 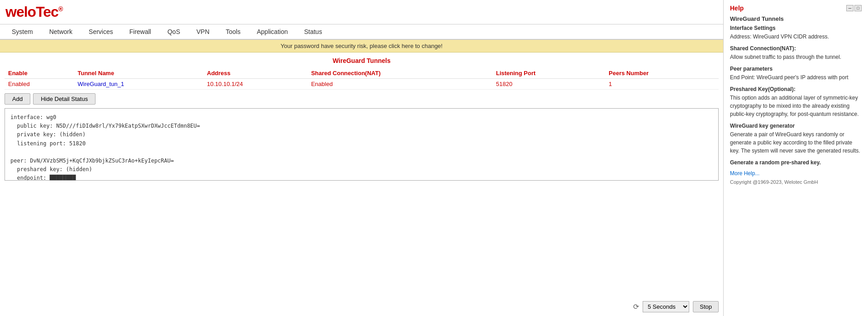 I want to click on header: weloTec®, so click(x=362, y=12).